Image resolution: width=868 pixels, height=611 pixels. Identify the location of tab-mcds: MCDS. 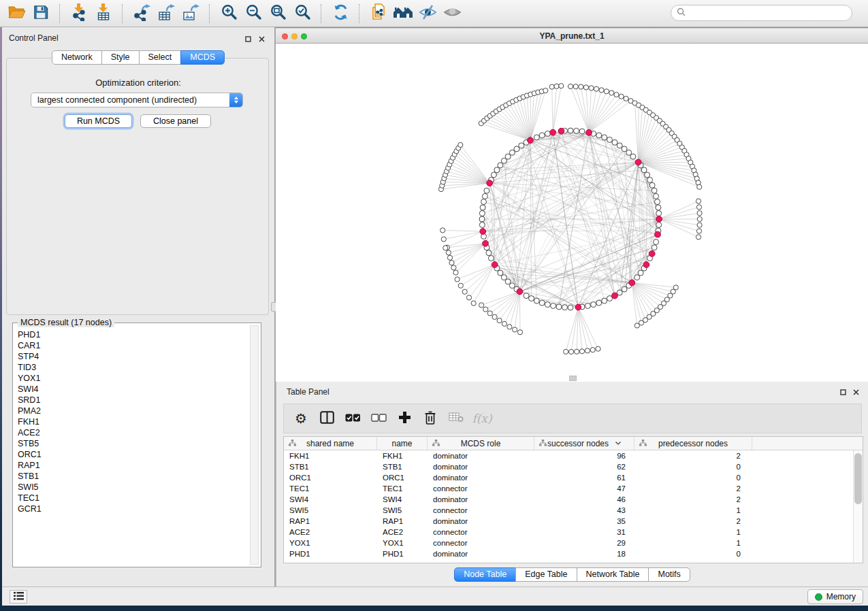
(203, 57).